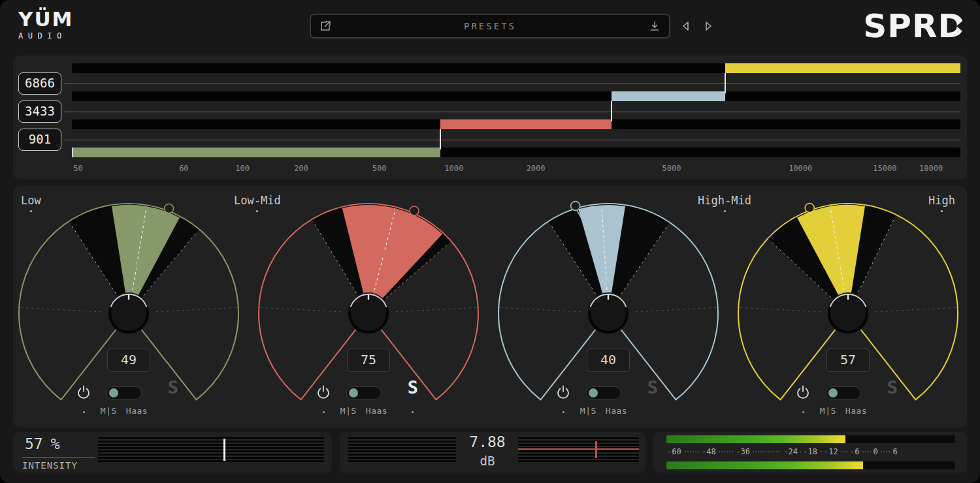  I want to click on preset-next-button, so click(708, 26).